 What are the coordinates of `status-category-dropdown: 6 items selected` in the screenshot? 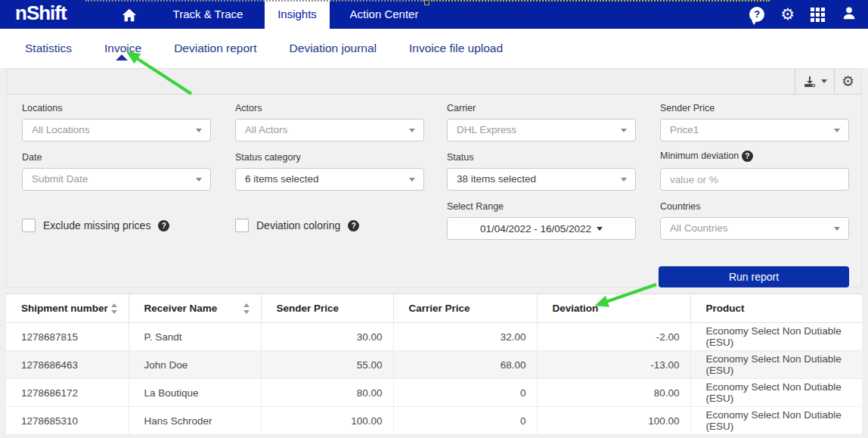 It's located at (330, 179).